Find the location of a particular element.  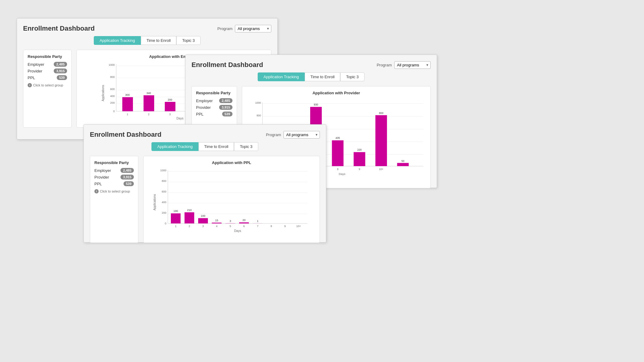

card1-responsible-party-panel: Responsible Party Employer 2,485 Provide… is located at coordinates (47, 89).